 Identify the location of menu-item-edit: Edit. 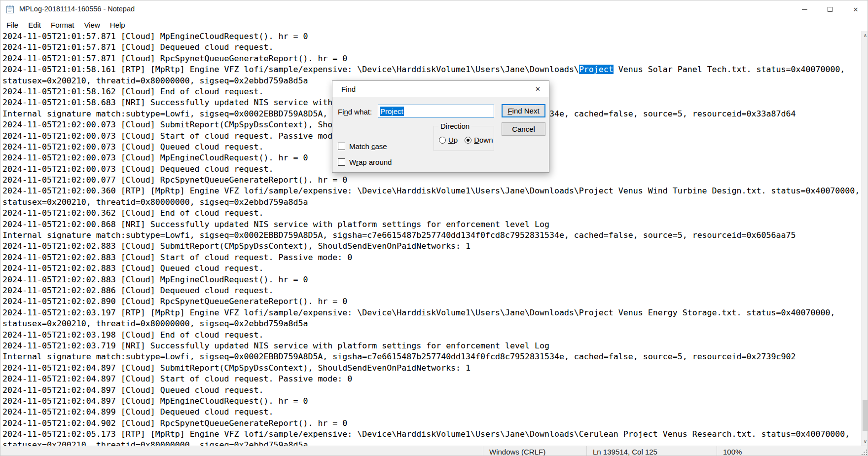
(35, 25).